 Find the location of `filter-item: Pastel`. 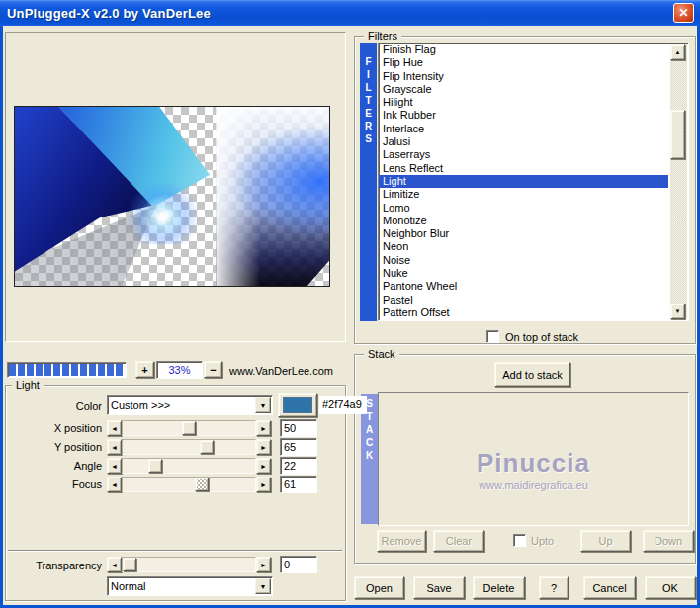

filter-item: Pastel is located at coordinates (524, 301).